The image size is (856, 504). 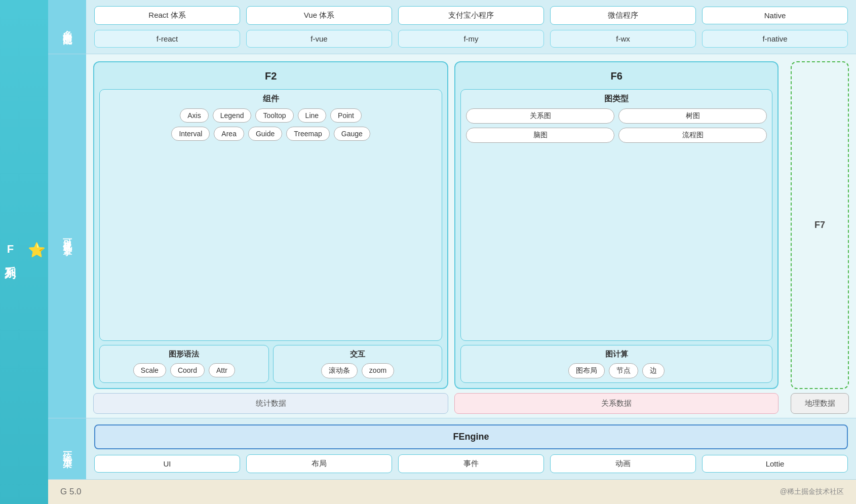 I want to click on data-types-row: 统计数据 关系数据 地理数据, so click(x=471, y=403).